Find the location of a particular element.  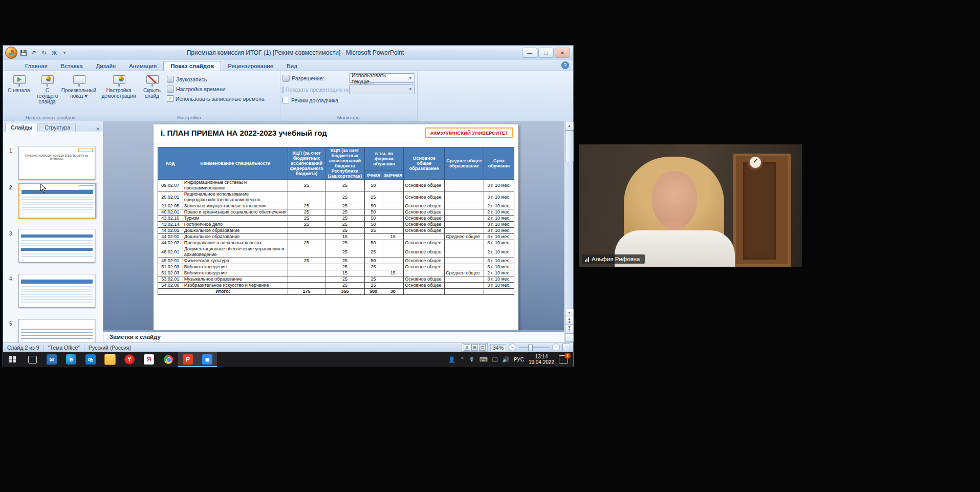

presenter-mode-checkbox: Режим докладчика is located at coordinates (310, 100).